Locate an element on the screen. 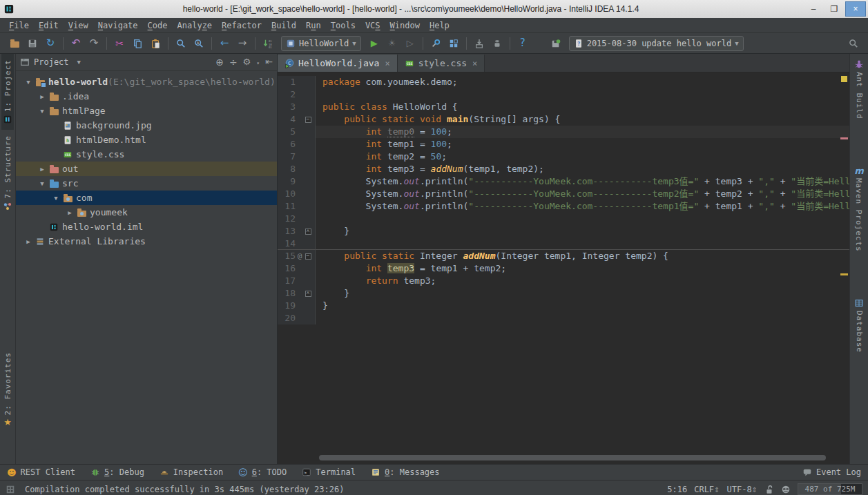 The height and width of the screenshot is (495, 868). tool-button-2-favorites: 2: Favorites★ is located at coordinates (8, 389).